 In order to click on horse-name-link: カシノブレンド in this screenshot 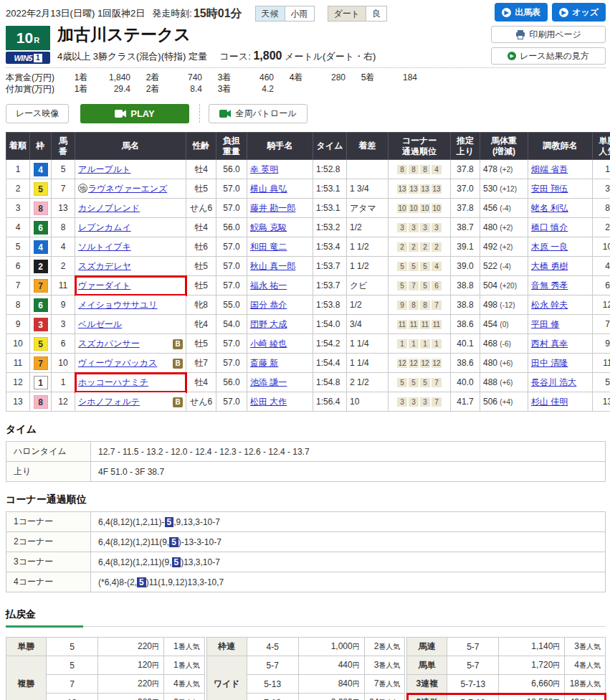, I will do `click(109, 208)`.